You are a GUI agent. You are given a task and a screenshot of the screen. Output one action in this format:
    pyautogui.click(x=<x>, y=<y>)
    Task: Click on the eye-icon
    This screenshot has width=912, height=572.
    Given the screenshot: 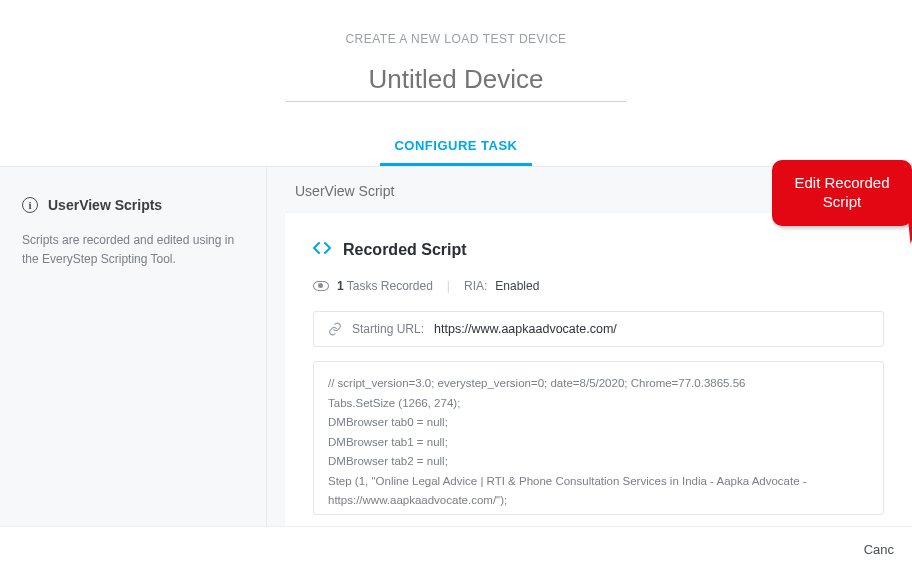 What is the action you would take?
    pyautogui.click(x=321, y=286)
    